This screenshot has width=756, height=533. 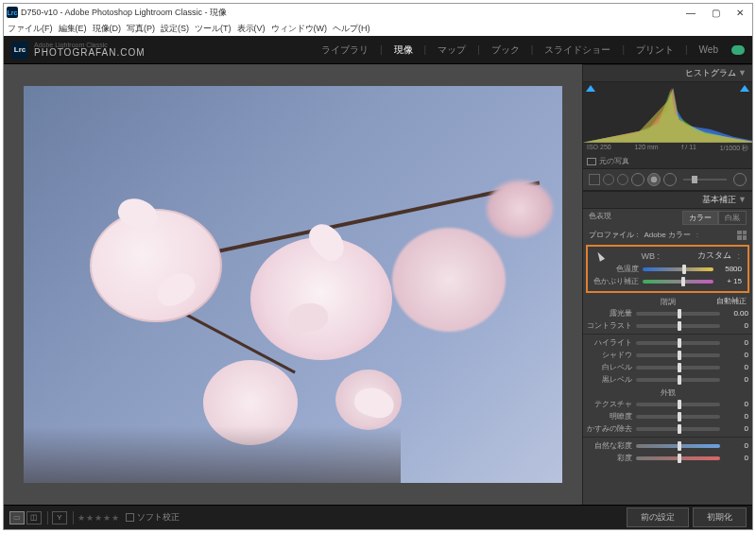 I want to click on module-library: ライブラリ, so click(x=345, y=50).